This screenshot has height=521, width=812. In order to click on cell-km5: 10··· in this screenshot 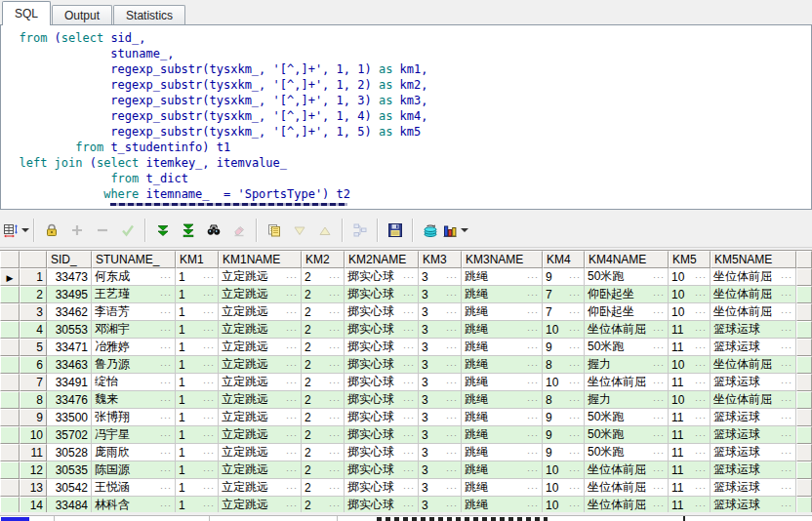, I will do `click(689, 277)`.